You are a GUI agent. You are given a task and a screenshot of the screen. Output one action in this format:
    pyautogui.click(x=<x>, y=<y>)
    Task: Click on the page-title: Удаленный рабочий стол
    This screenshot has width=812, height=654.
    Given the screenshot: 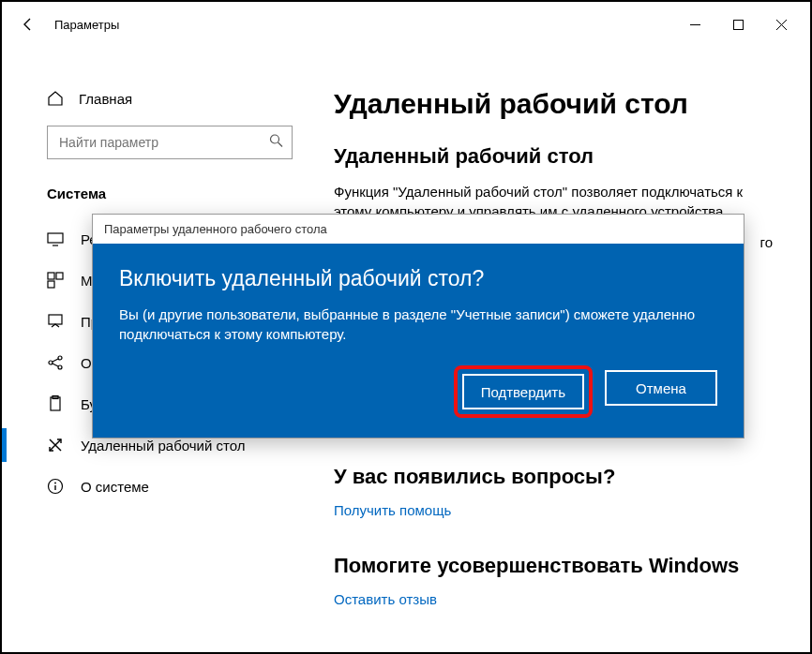 What is the action you would take?
    pyautogui.click(x=553, y=104)
    